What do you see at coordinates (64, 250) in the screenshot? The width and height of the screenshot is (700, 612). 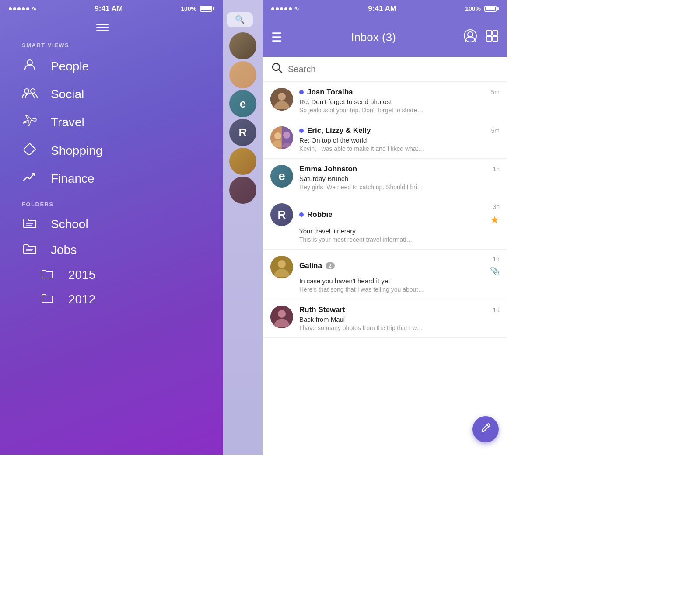 I see `jobs-label: Jobs` at bounding box center [64, 250].